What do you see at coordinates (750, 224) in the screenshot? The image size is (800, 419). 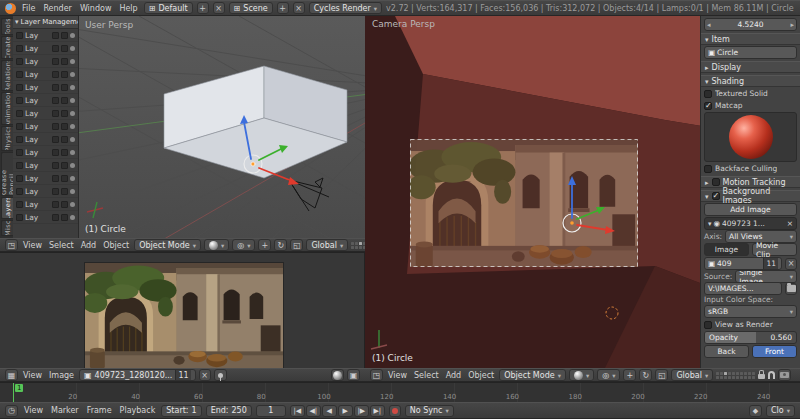 I see `background-image-entry: 409723 1... ×` at bounding box center [750, 224].